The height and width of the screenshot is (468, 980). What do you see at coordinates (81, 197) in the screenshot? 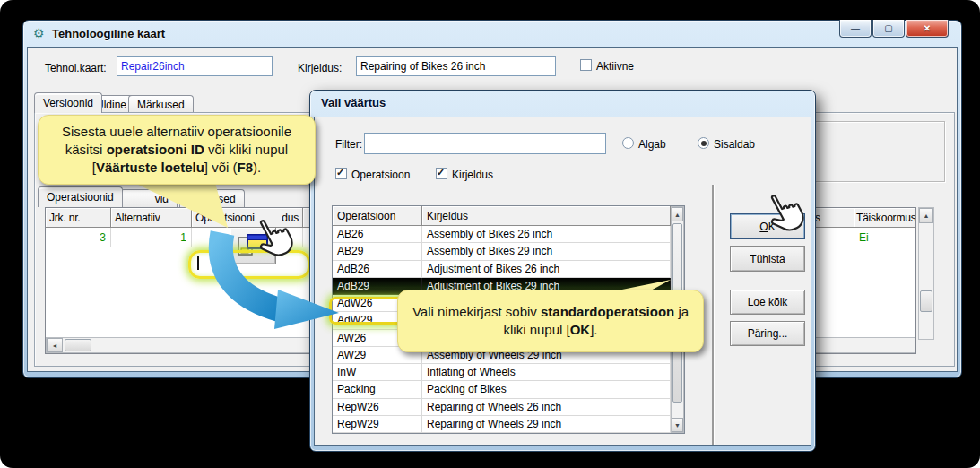
I see `subtab-label: Operatsioonid` at bounding box center [81, 197].